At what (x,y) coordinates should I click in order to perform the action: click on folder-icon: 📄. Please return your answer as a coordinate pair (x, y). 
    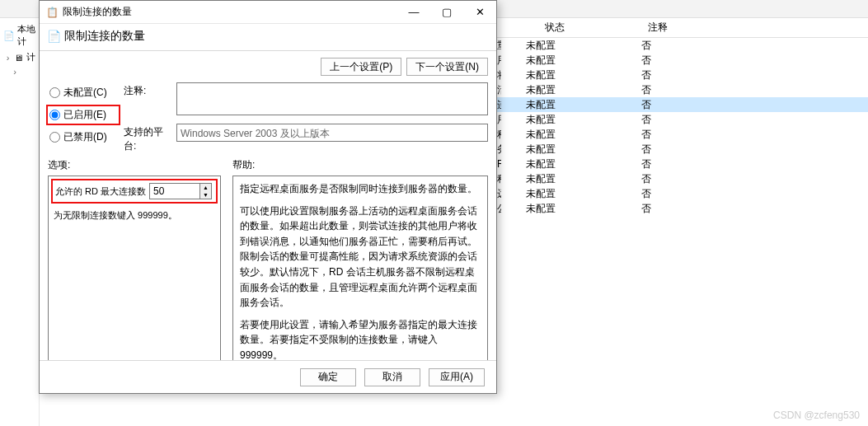
    Looking at the image, I should click on (9, 35).